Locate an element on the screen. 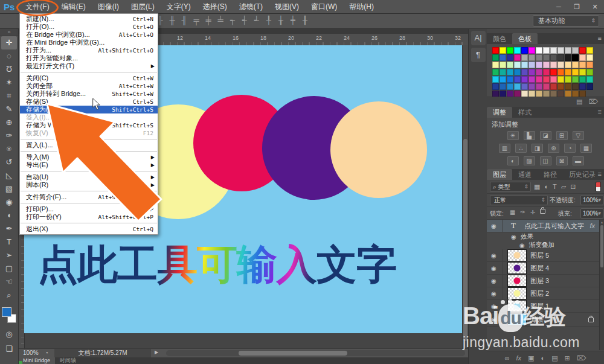 The image size is (604, 364). align-icon-4: ╪ is located at coordinates (208, 21).